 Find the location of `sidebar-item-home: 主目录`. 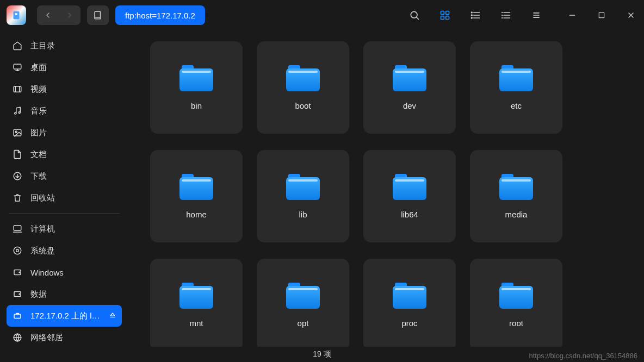

sidebar-item-home: 主目录 is located at coordinates (64, 46).